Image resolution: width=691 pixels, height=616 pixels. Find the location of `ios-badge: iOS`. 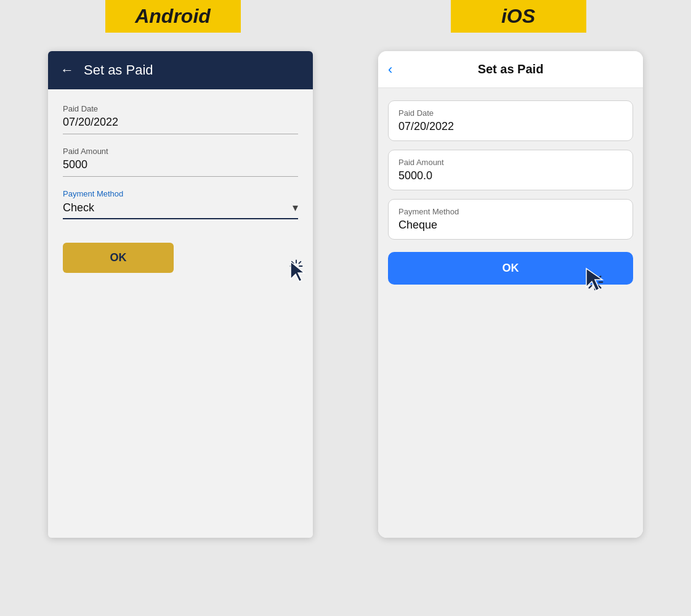

ios-badge: iOS is located at coordinates (519, 16).